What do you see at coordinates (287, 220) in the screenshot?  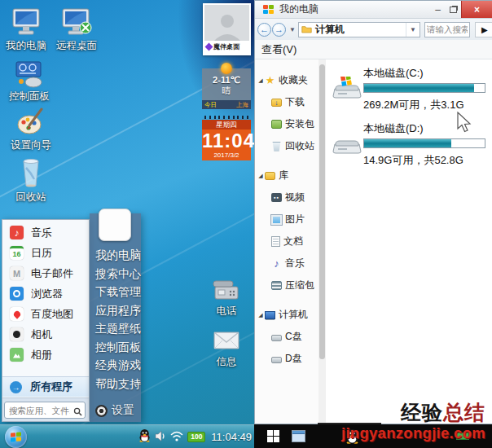 I see `sidebar-item-pictures: 图片` at bounding box center [287, 220].